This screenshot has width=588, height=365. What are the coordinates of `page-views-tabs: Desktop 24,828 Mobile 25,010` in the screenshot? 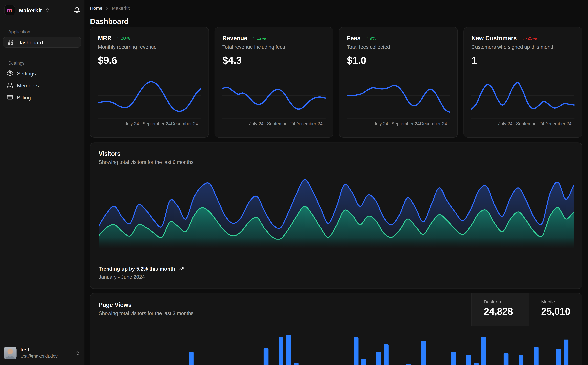 It's located at (527, 309).